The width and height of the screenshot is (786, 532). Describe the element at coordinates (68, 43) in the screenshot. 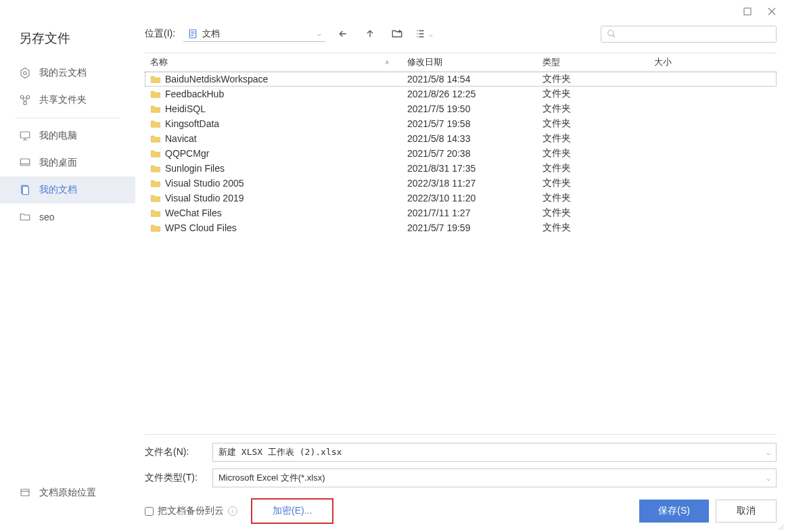

I see `dialog-title: 另存文件` at that location.